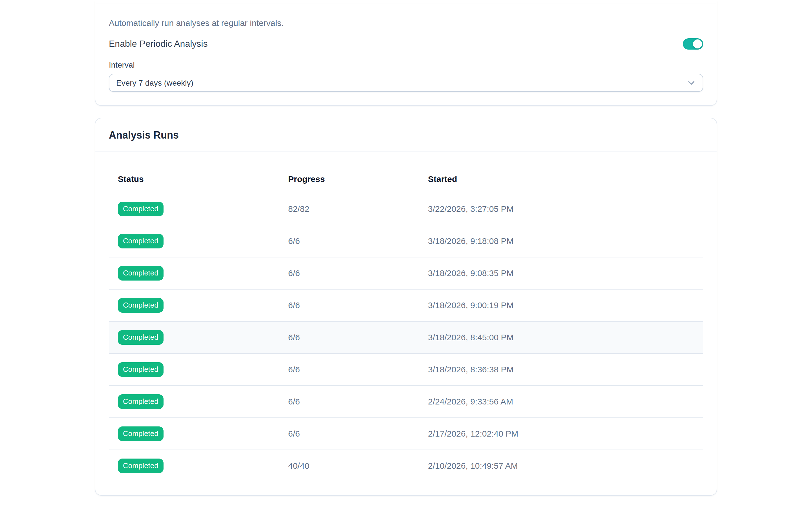 This screenshot has height=507, width=812. What do you see at coordinates (406, 65) in the screenshot?
I see `interval-label: Interval` at bounding box center [406, 65].